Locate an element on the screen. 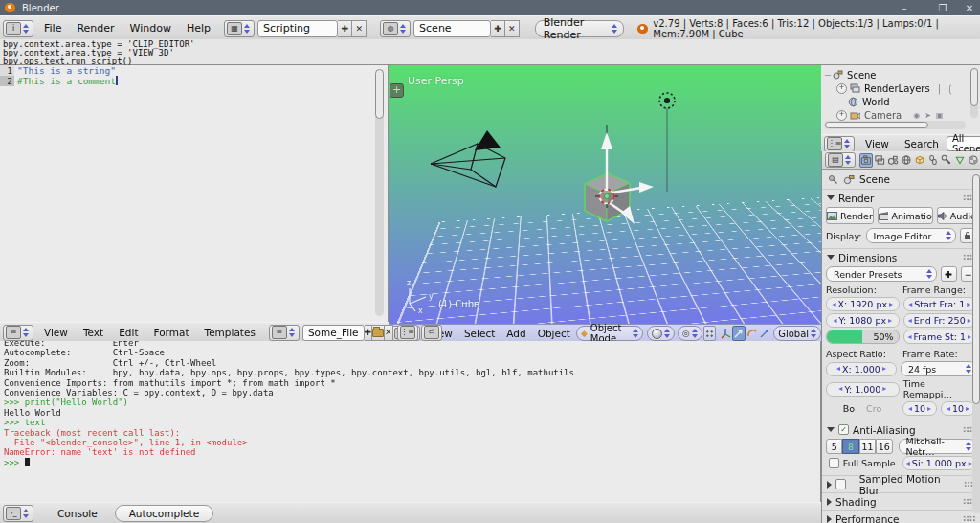 The image size is (980, 523). scale-manipulator-button is located at coordinates (765, 333).